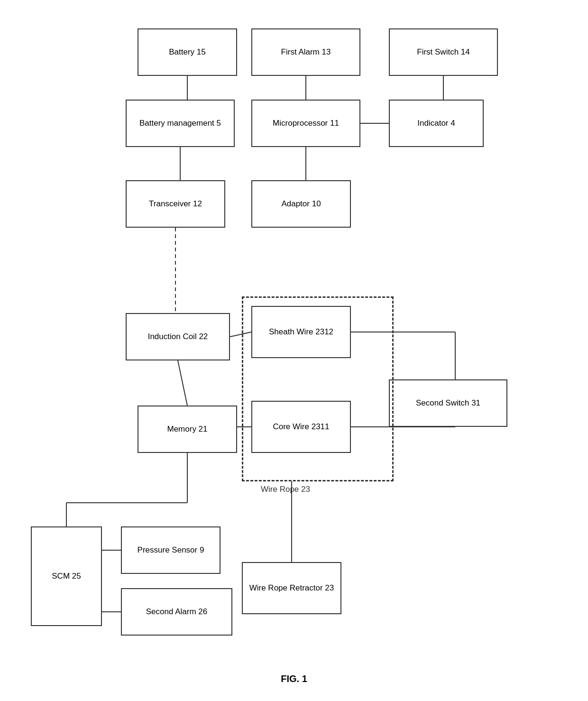 The image size is (588, 701). What do you see at coordinates (171, 550) in the screenshot?
I see `pressure-sensor-box: Pressure Sensor 9` at bounding box center [171, 550].